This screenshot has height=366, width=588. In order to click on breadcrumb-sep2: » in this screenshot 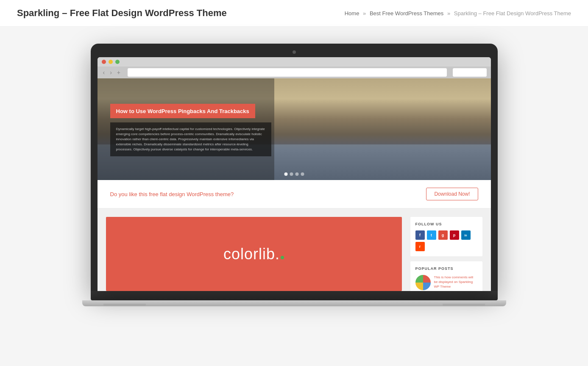, I will do `click(449, 14)`.